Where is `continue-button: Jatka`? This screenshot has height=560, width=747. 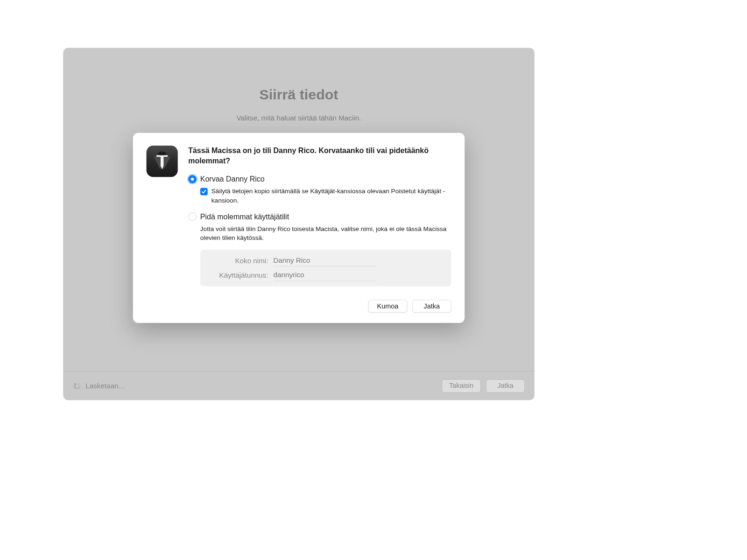
continue-button: Jatka is located at coordinates (431, 306).